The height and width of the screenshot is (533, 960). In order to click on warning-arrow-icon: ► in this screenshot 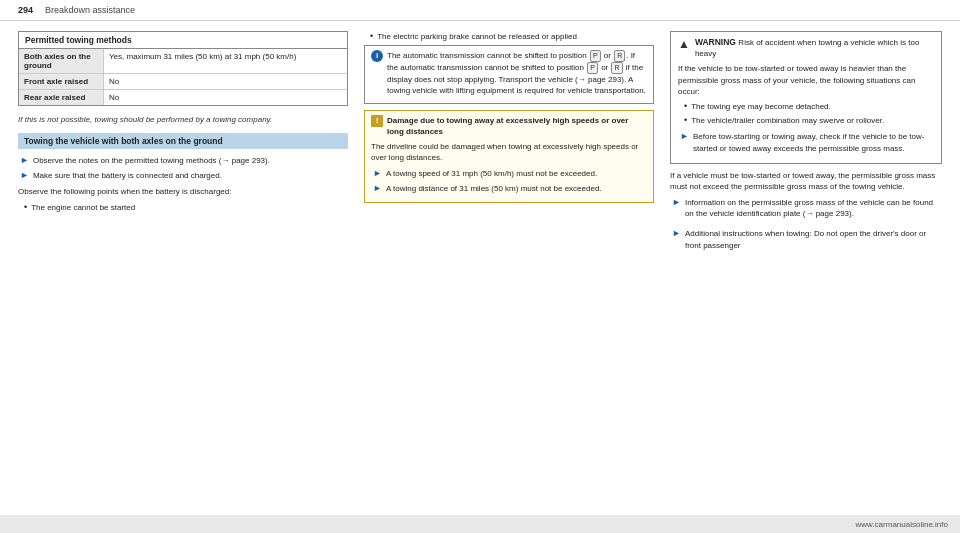, I will do `click(684, 136)`.